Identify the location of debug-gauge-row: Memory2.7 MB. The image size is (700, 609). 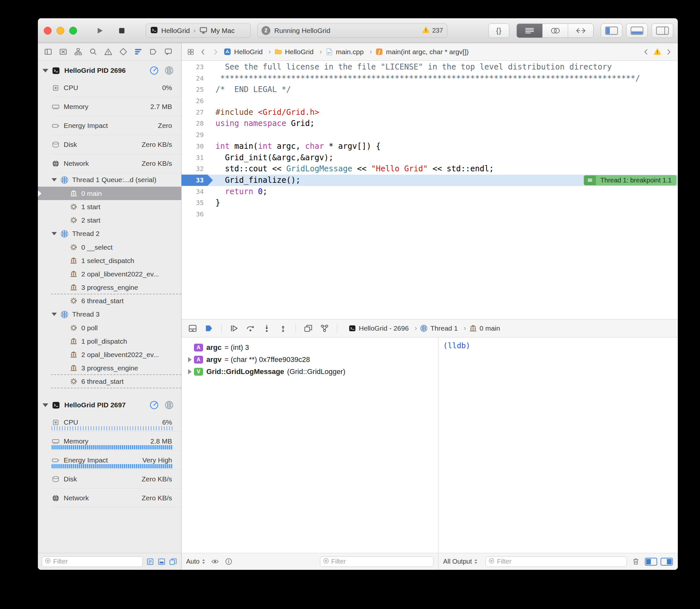
(109, 107).